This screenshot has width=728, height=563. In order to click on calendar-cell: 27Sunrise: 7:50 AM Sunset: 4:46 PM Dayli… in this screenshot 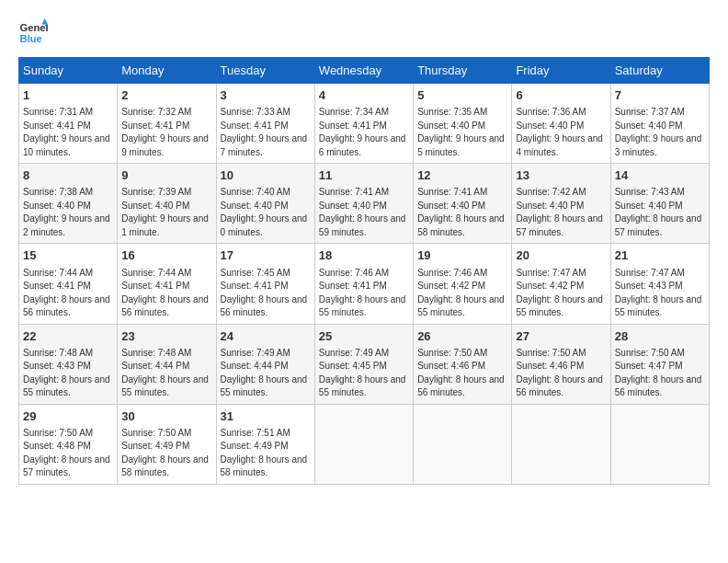, I will do `click(561, 364)`.